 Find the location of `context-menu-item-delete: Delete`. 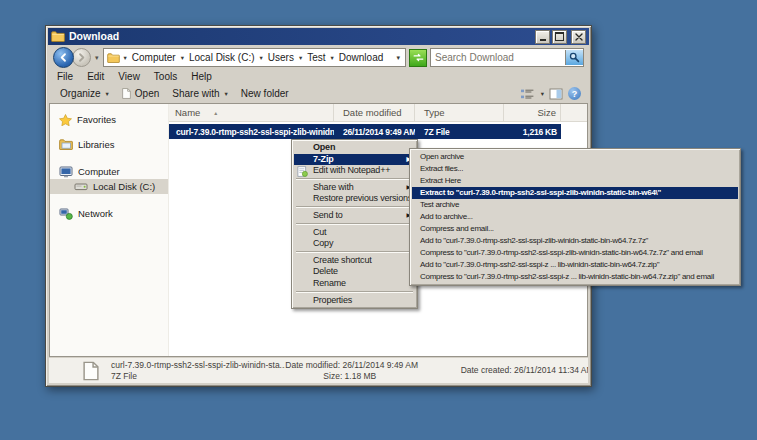

context-menu-item-delete: Delete is located at coordinates (354, 272).